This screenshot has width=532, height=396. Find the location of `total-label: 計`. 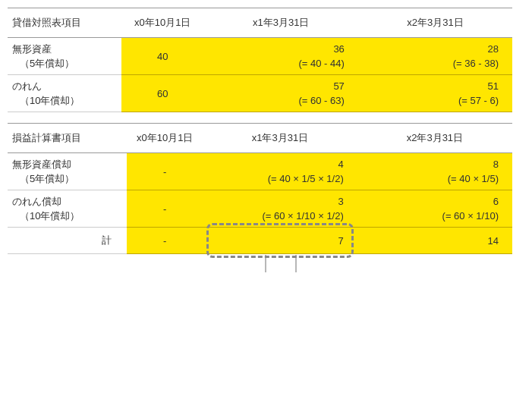

total-label: 計 is located at coordinates (67, 241).